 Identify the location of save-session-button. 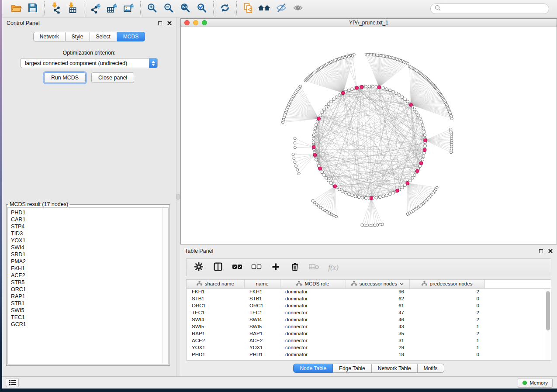
(33, 9).